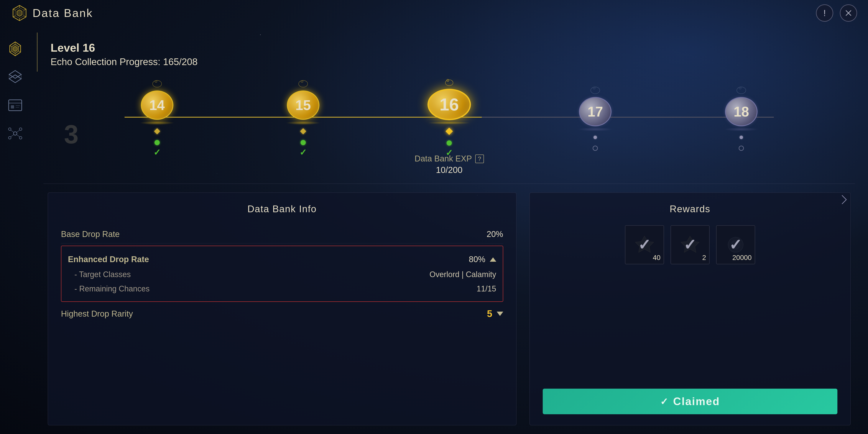 This screenshot has height=434, width=868. I want to click on exp-question-icon: ?, so click(479, 159).